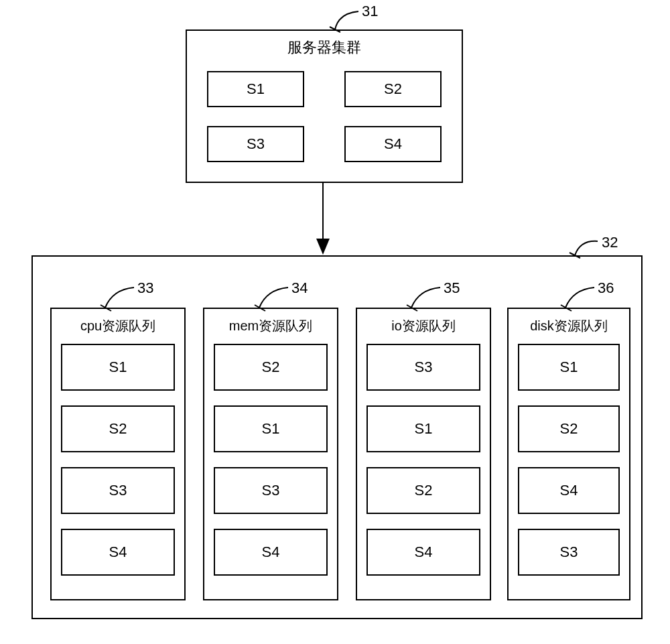 Image resolution: width=670 pixels, height=644 pixels. Describe the element at coordinates (423, 367) in the screenshot. I see `io-queue-item: S3` at that location.